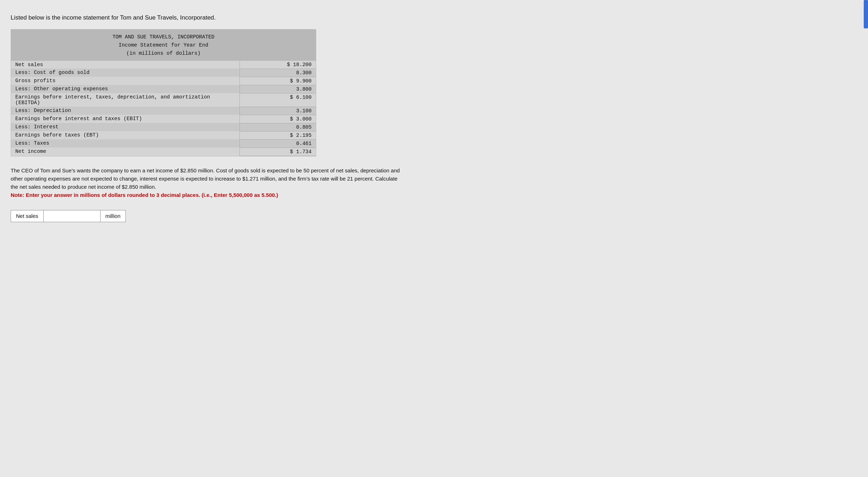 The height and width of the screenshot is (477, 868). What do you see at coordinates (163, 108) in the screenshot?
I see `financial-table: Net sales$ 18.200Less: Cost of goods sol…` at bounding box center [163, 108].